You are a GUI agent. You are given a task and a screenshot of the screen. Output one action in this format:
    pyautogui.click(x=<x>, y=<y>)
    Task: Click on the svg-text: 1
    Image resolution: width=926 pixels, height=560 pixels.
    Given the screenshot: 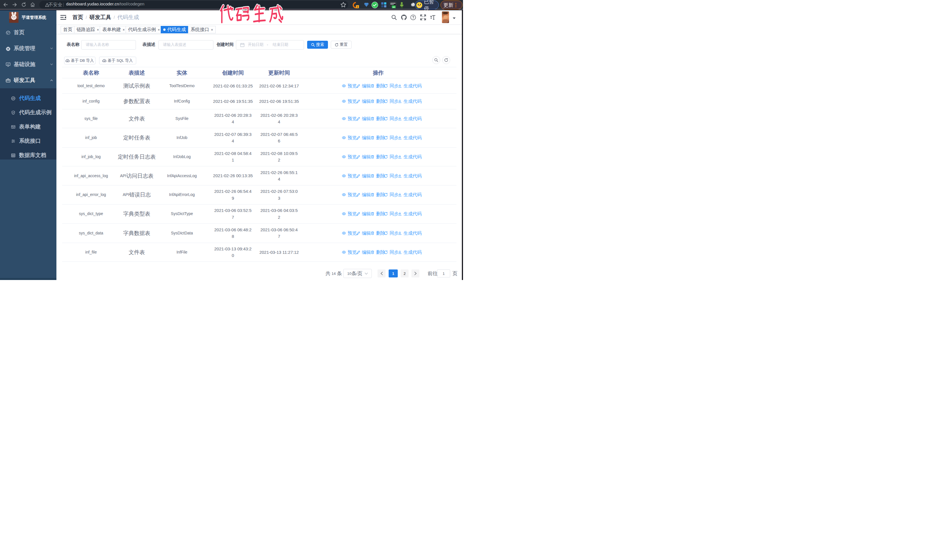 What is the action you would take?
    pyautogui.click(x=357, y=7)
    